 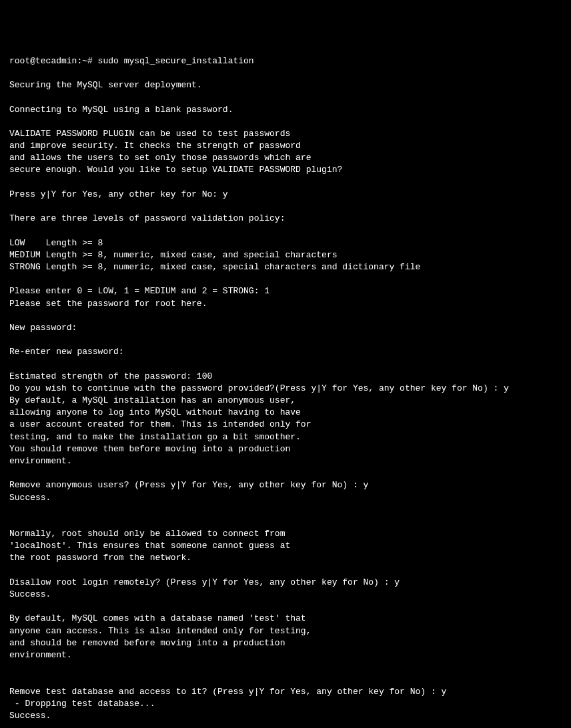 What do you see at coordinates (189, 485) in the screenshot?
I see `terminal-line: Remove anonymous users? (Press y|Y for Y…` at bounding box center [189, 485].